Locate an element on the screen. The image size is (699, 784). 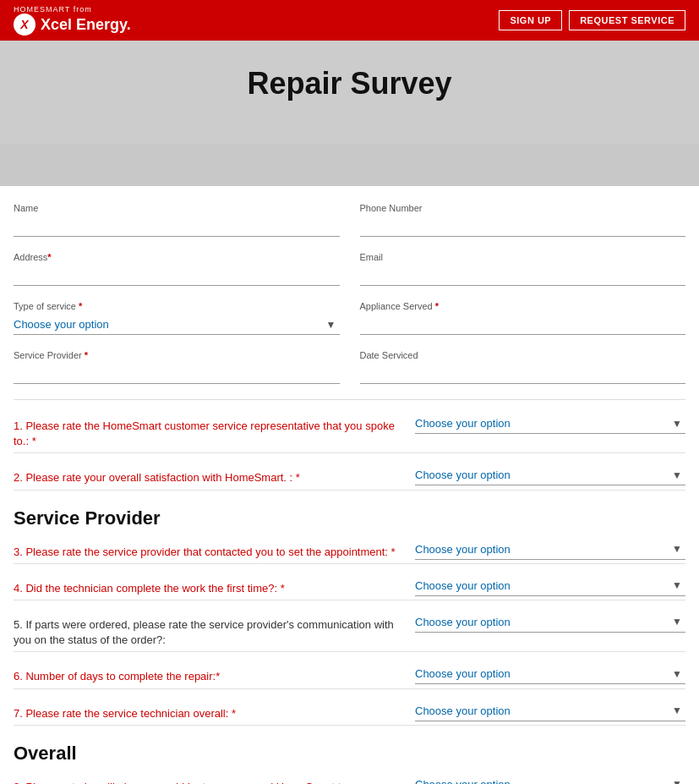
page-title: Repair Survey is located at coordinates (350, 84).